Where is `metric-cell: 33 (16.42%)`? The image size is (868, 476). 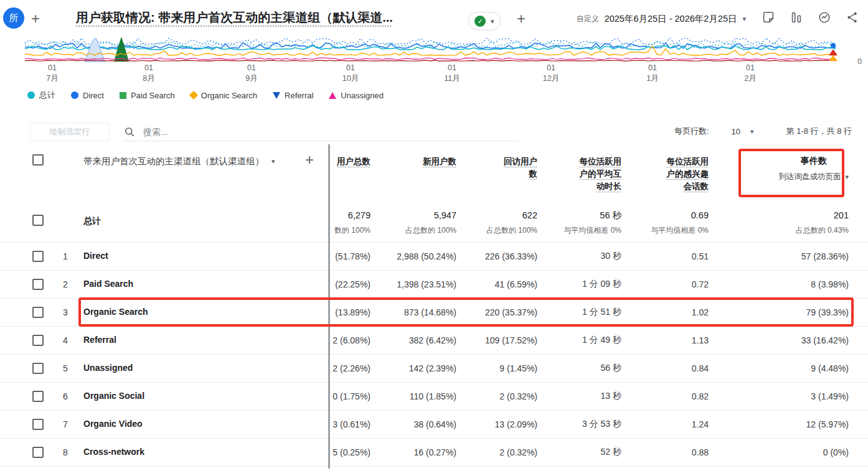
metric-cell: 33 (16.42%) is located at coordinates (788, 340).